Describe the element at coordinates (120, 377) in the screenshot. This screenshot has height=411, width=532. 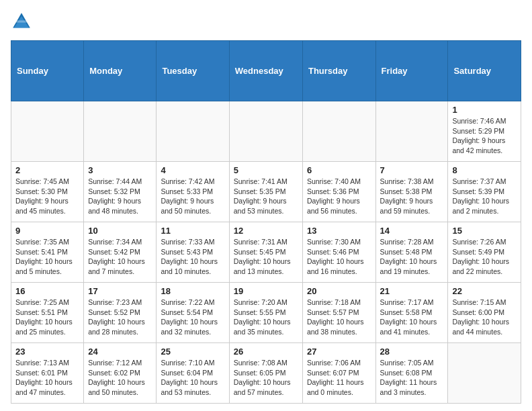
I see `day-info: Sunrise: 7:12 AM Sunset: 6:02 PM Dayligh…` at that location.